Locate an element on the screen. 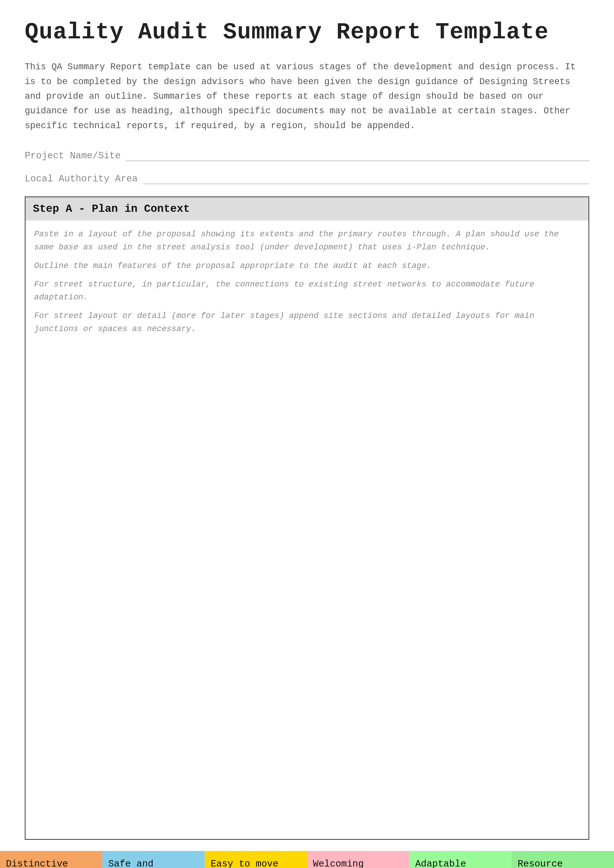  project-name-line is located at coordinates (358, 160).